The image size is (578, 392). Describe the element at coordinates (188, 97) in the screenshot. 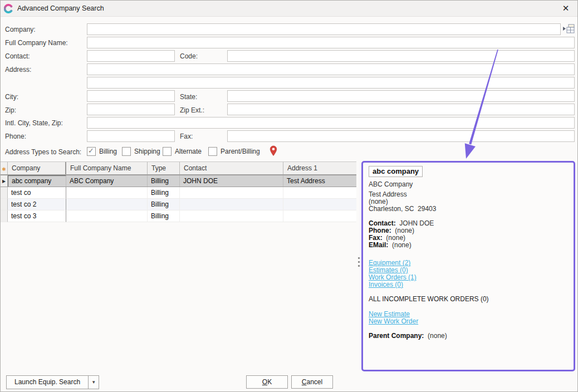

I see `state-label: State:` at that location.